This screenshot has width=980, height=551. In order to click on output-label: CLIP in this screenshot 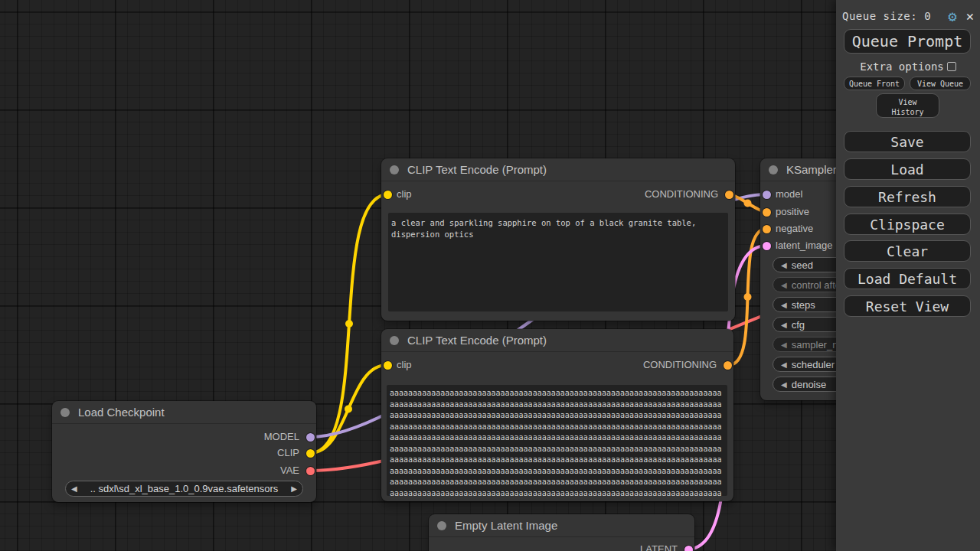, I will do `click(288, 453)`.